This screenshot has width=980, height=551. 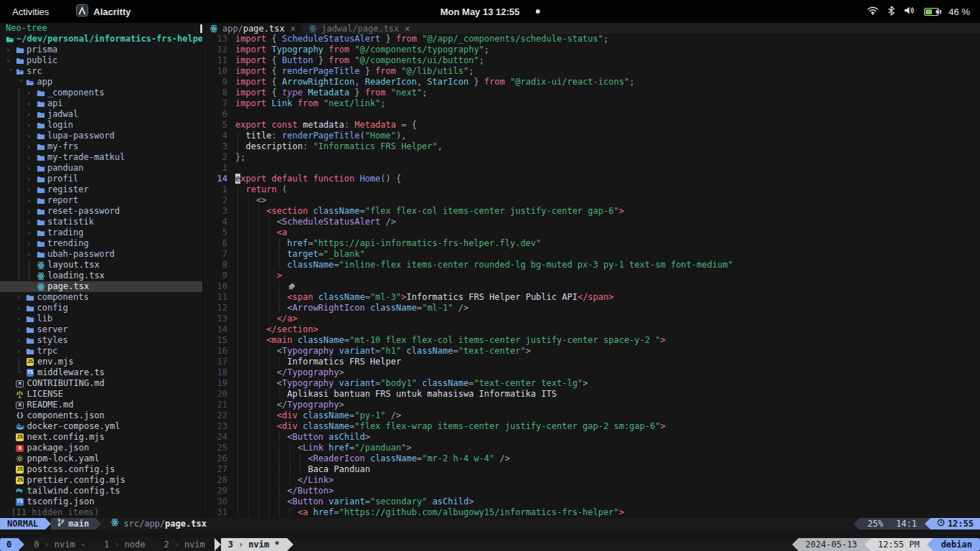 I want to click on code-line: 28│ │ │ │ │ │ </Link>, so click(x=591, y=481).